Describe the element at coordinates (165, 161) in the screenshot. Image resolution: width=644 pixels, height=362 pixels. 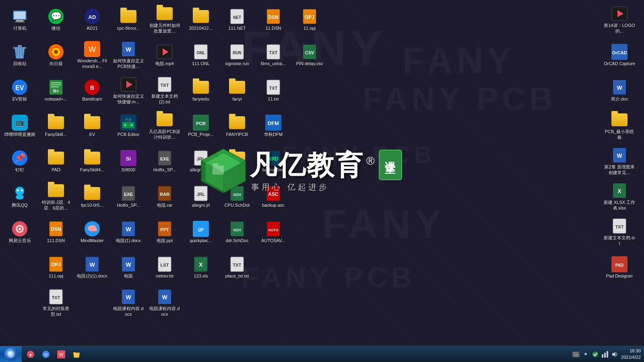
I see `icon-hotfix3: EXE Hotfix_SP...` at that location.